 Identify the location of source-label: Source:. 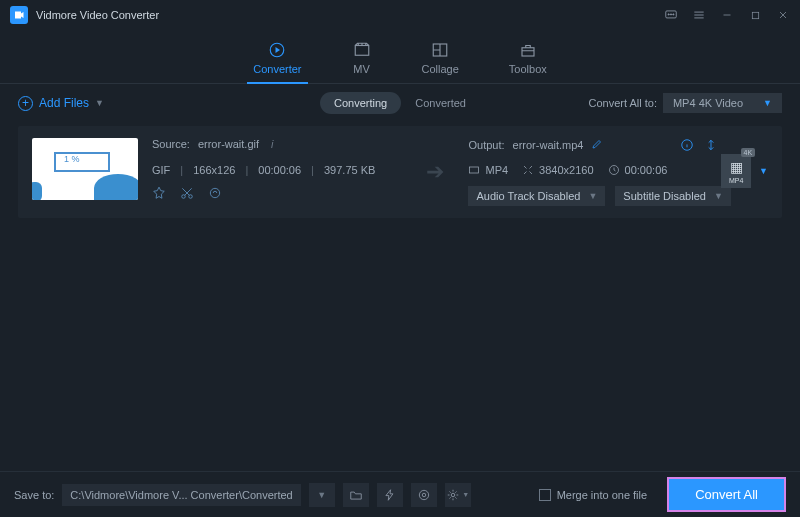
(171, 144).